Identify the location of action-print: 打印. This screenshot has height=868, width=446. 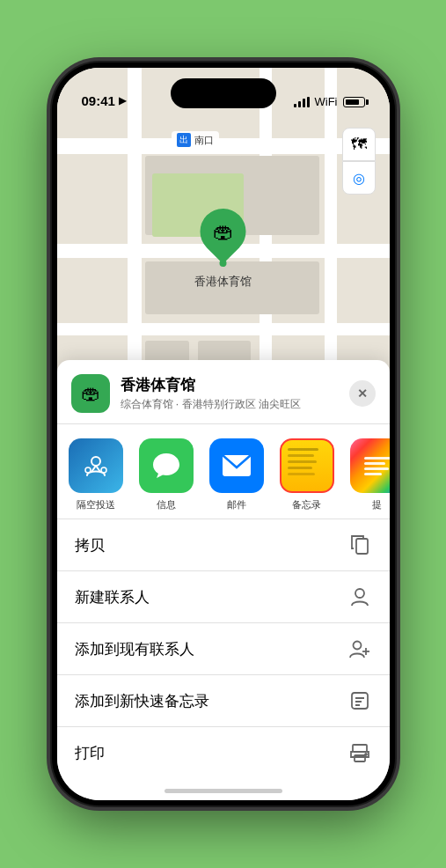
(223, 753).